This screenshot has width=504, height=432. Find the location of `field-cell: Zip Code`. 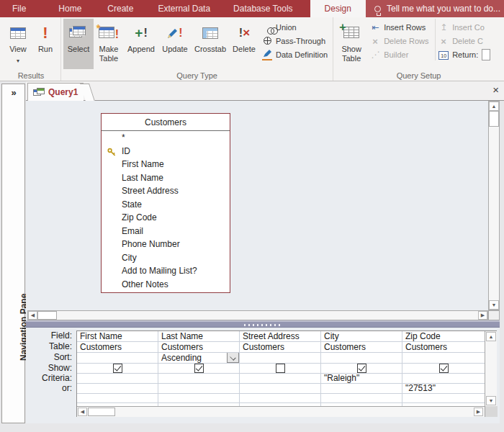

field-cell: Zip Code is located at coordinates (444, 337).